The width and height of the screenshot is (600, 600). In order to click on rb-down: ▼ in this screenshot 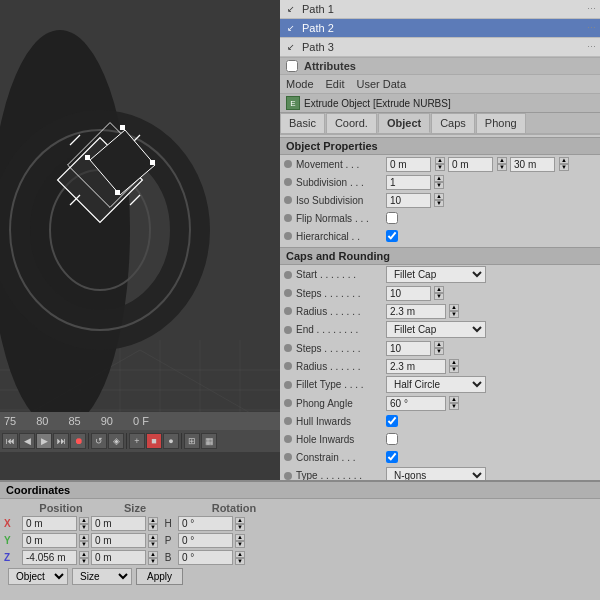, I will do `click(240, 562)`.